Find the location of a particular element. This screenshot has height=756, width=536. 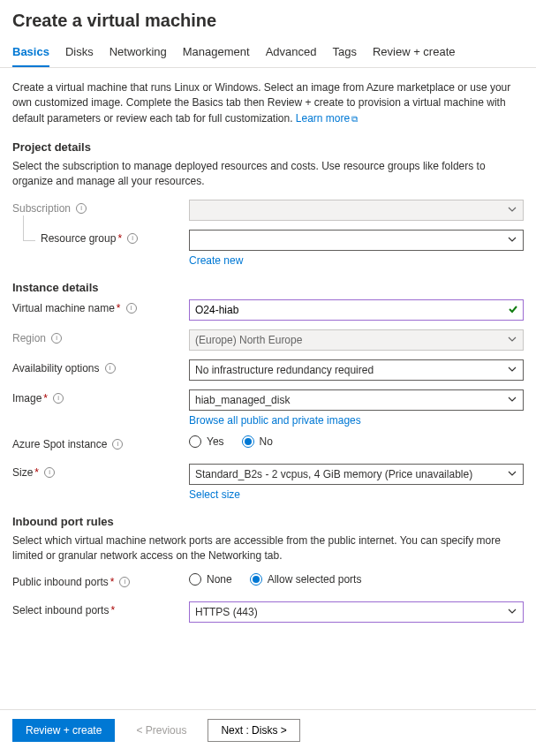

learn-more-link: Learn more⧉ is located at coordinates (327, 118).